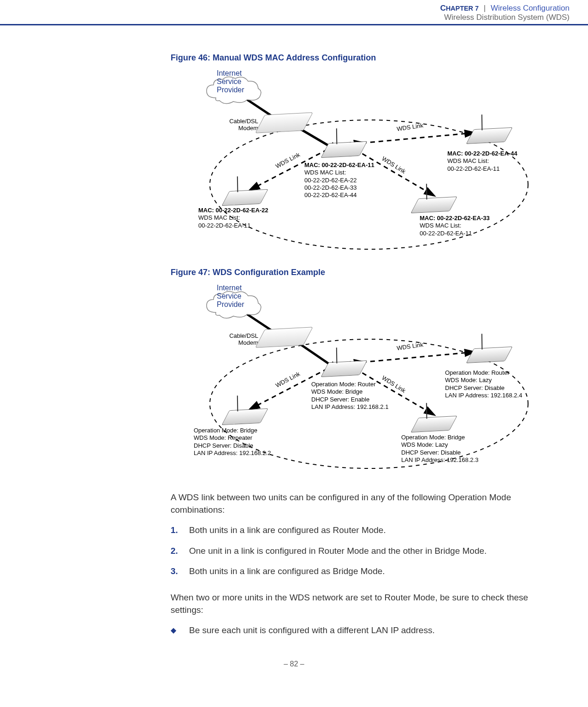 This screenshot has width=588, height=707. I want to click on cfg-line: DHCP Server: Enable, so click(350, 400).